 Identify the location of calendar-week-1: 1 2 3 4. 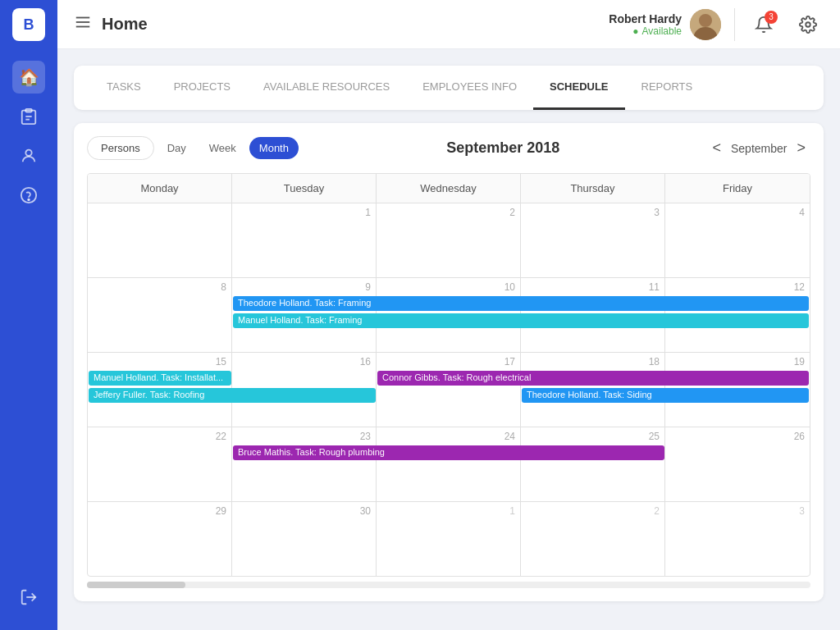
(449, 241).